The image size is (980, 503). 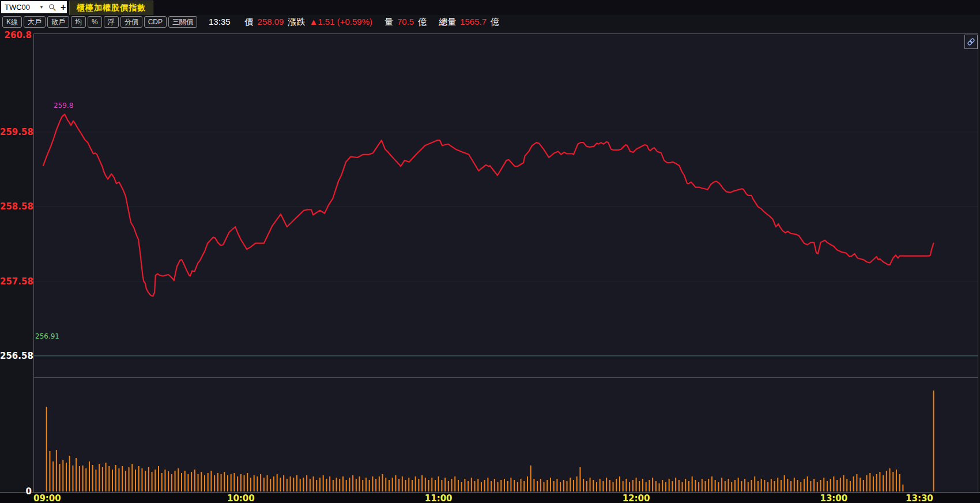 I want to click on time-axis-strip, so click(x=490, y=498).